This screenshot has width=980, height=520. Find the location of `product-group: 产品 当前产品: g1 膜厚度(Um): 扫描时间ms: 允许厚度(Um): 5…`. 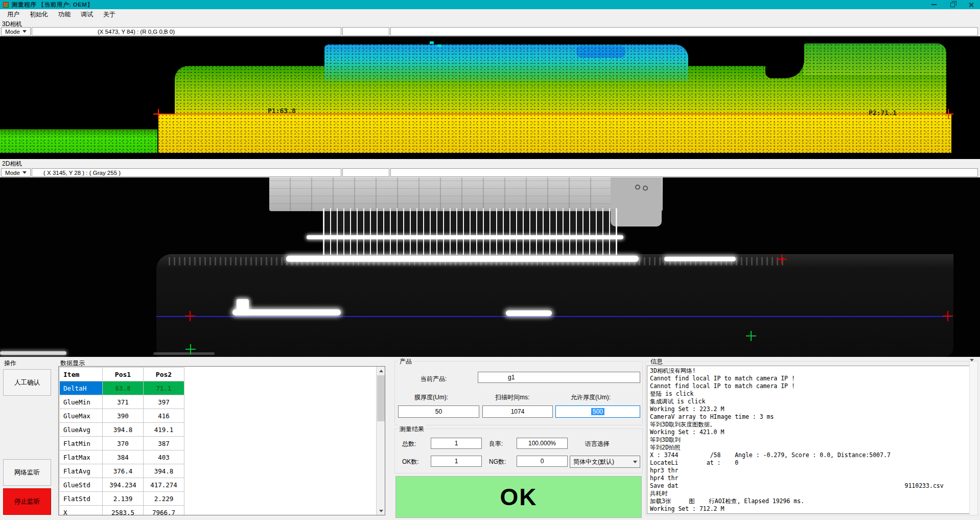

product-group: 产品 当前产品: g1 膜厚度(Um): 扫描时间ms: 允许厚度(Um): 5… is located at coordinates (519, 393).